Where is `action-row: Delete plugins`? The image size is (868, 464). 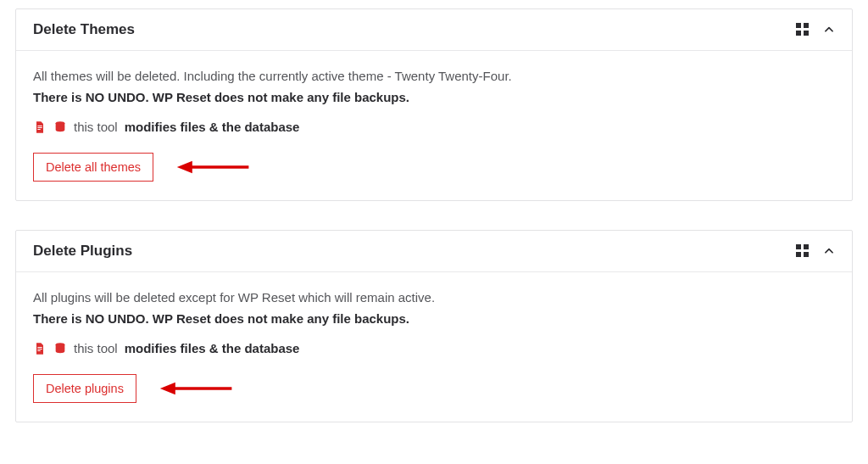 action-row: Delete plugins is located at coordinates (434, 389).